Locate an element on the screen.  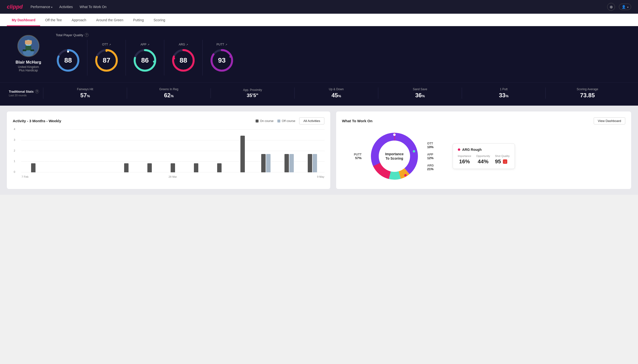
info-card-dot is located at coordinates (459, 150).